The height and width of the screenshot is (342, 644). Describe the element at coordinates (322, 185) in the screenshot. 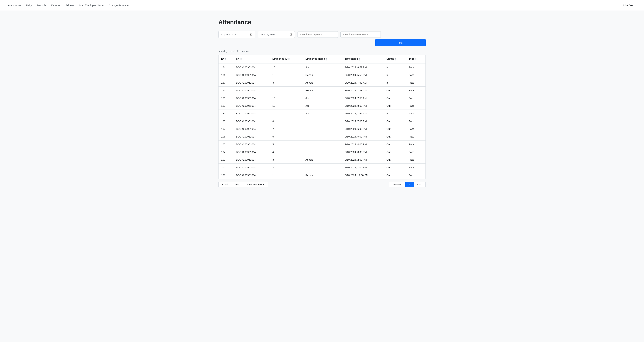

I see `bottom-bar: Excel PDF Show 100 rows ▾ Previous 1 Nex…` at that location.